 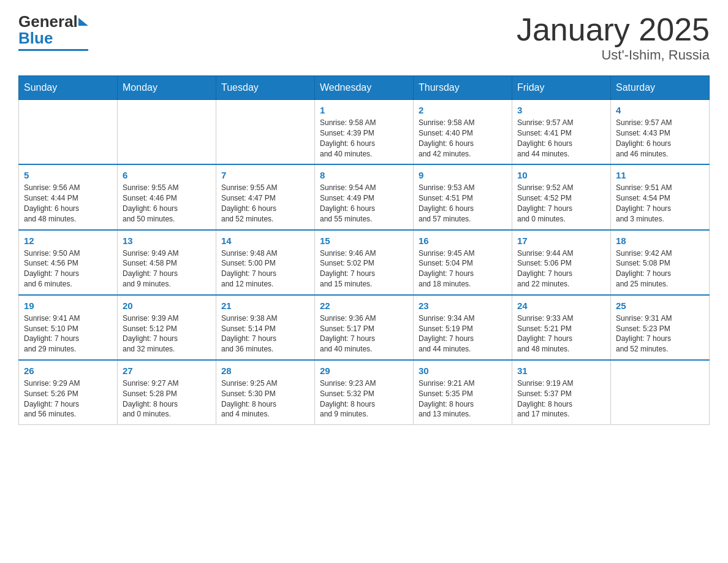 I want to click on day-info: Sunrise: 9:58 AMSunset: 4:39 PMDaylight:…, so click(x=364, y=139).